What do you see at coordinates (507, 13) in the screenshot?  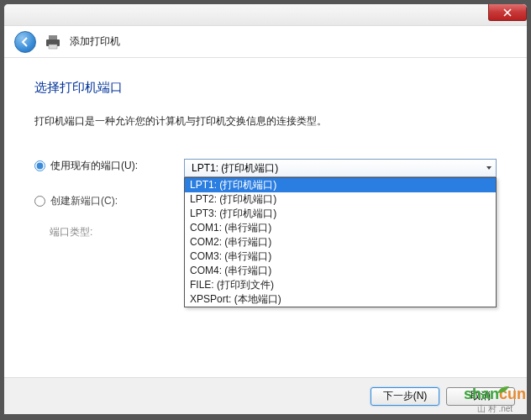 I see `close-button` at bounding box center [507, 13].